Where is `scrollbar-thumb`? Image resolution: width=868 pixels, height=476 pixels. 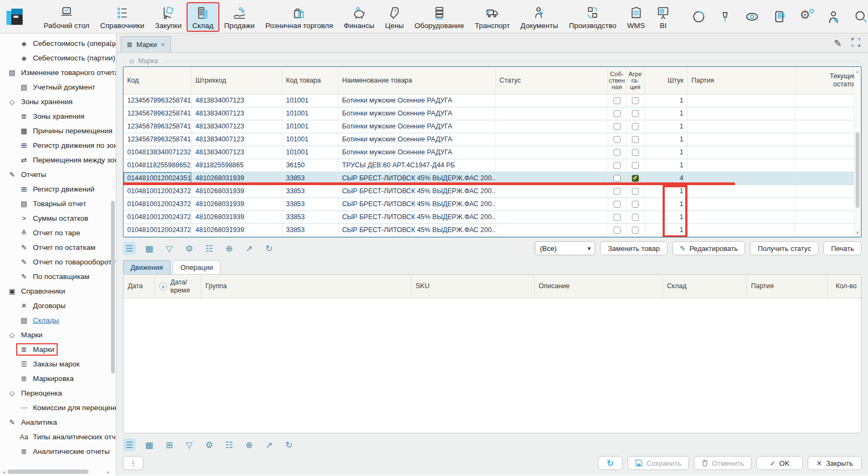 scrollbar-thumb is located at coordinates (857, 170).